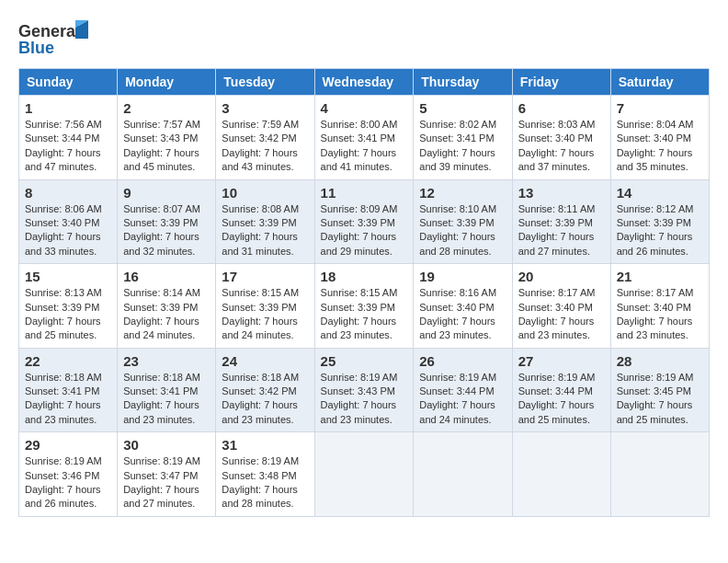 Image resolution: width=728 pixels, height=563 pixels. Describe the element at coordinates (68, 390) in the screenshot. I see `calendar-cell: 22Sunrise: 8:18 AMSunset: 3:41 PMDayligh…` at that location.